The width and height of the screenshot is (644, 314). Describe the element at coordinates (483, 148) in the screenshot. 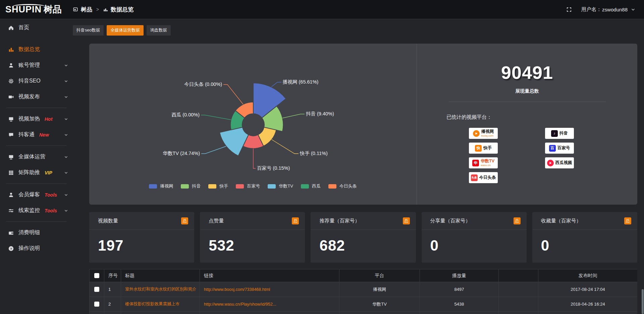

I see `platform-badge: 快 快手` at that location.